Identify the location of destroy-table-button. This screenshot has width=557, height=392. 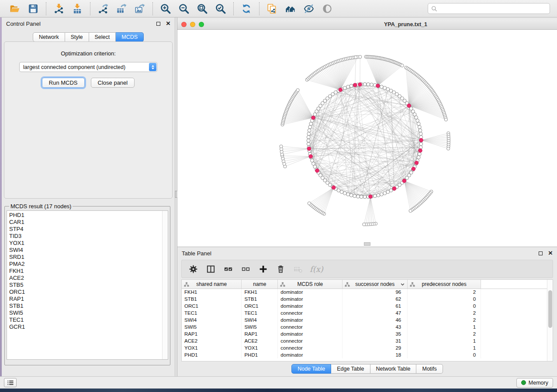
(298, 269).